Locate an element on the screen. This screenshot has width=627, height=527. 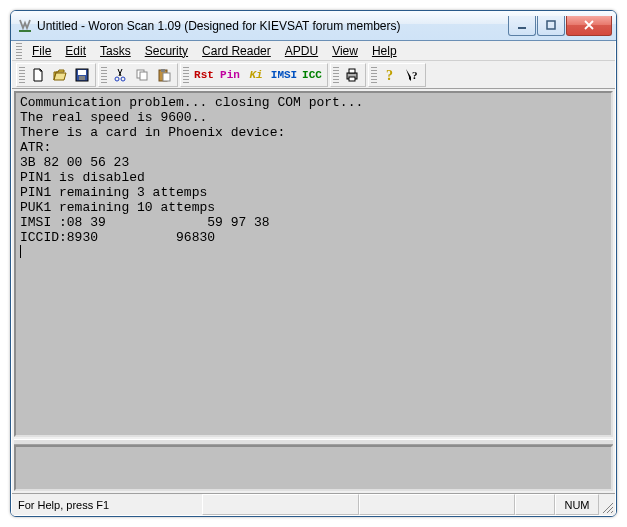
text-caret is located at coordinates (20, 252).